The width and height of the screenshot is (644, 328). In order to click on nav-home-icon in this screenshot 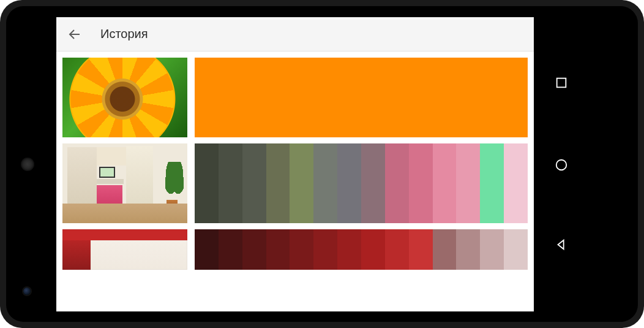, I will do `click(561, 165)`.